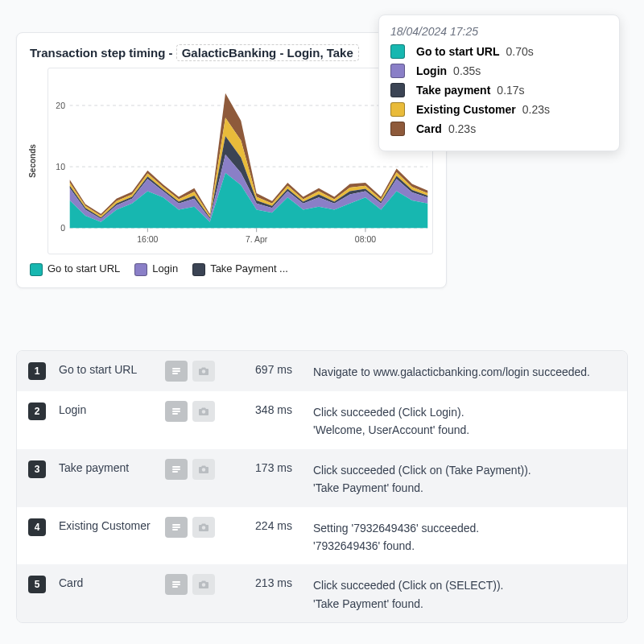 The image size is (644, 644). I want to click on step-duration: 173 ms, so click(255, 467).